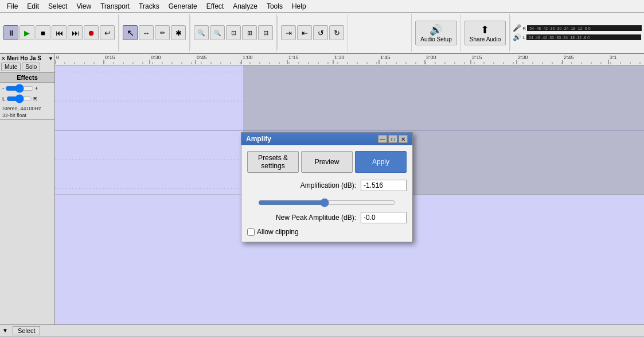 This screenshot has width=644, height=337. I want to click on solo-button: Solo, so click(31, 67).